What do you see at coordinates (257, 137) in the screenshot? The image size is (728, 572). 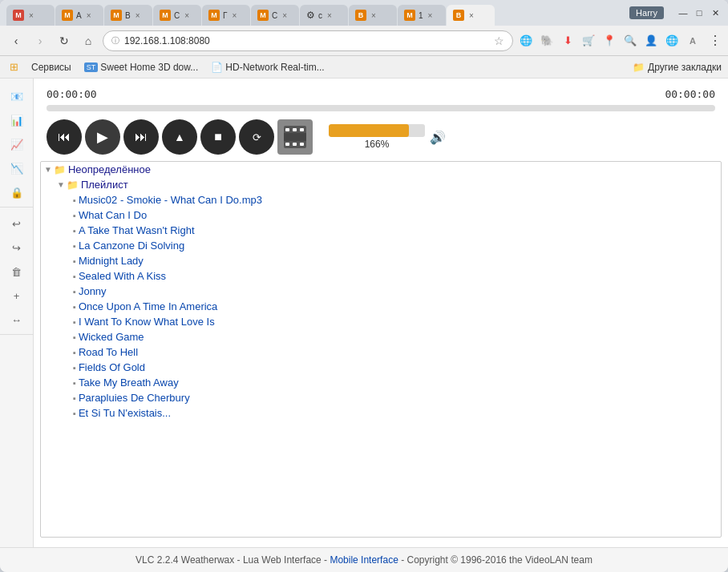 I see `loop-button: ⟳` at bounding box center [257, 137].